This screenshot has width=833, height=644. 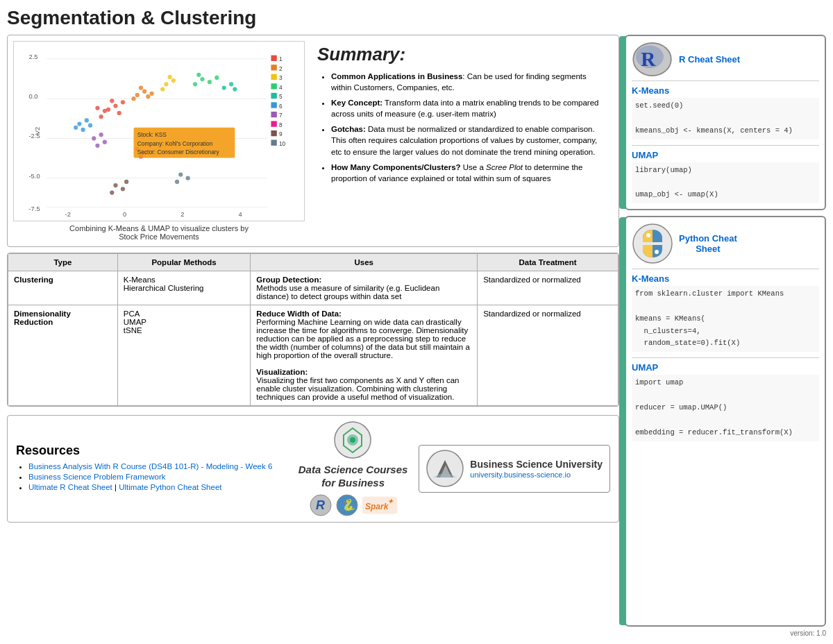 I want to click on chart-box: 2.5 0.0 -2.5 -5.0 -7.5 -2 0 2 4 V2 V1, so click(x=159, y=131).